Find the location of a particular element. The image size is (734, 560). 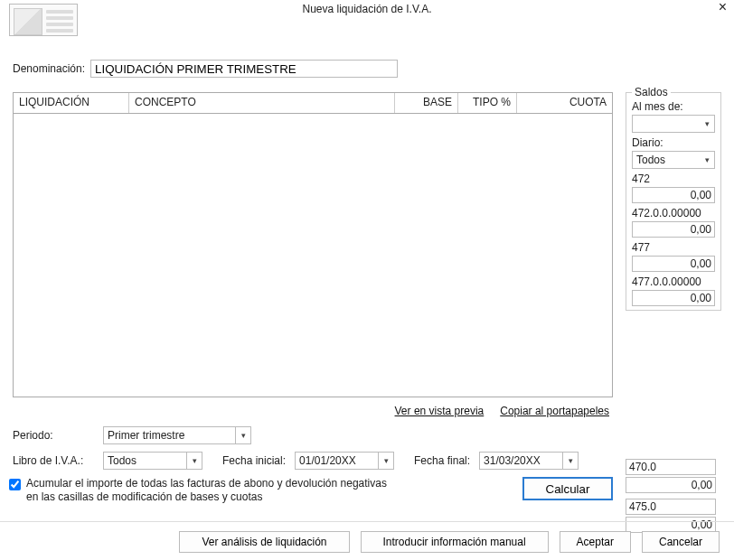

saldos-fieldset: Saldos Al mes de: Diario: Todos 472 0,00… is located at coordinates (673, 201).